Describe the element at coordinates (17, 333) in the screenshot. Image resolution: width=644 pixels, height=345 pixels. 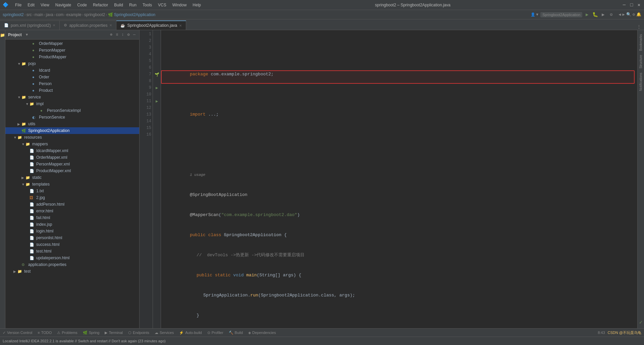
I see `status-version-control: ✓ Version Control` at that location.